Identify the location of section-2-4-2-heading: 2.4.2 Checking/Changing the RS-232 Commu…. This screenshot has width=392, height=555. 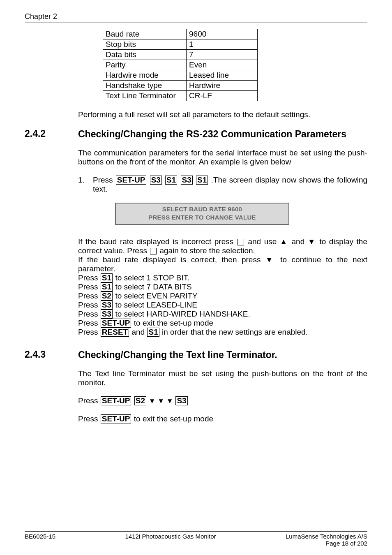
(196, 134).